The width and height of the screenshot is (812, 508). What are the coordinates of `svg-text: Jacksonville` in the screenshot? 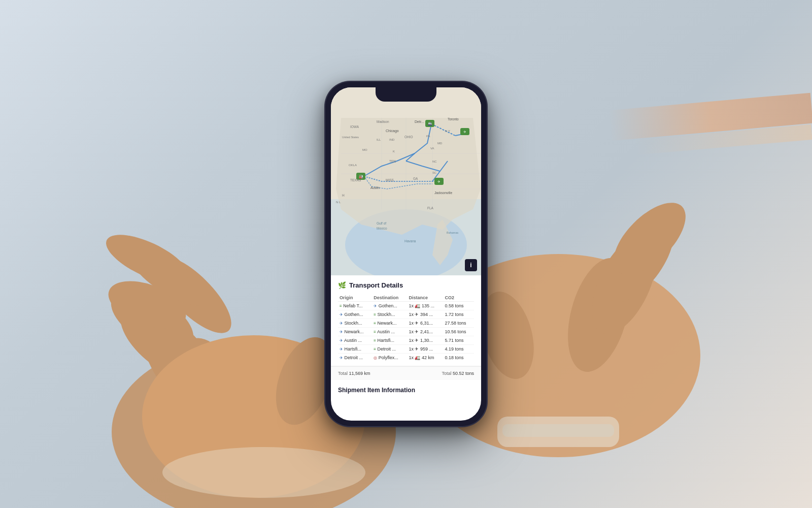 It's located at (444, 193).